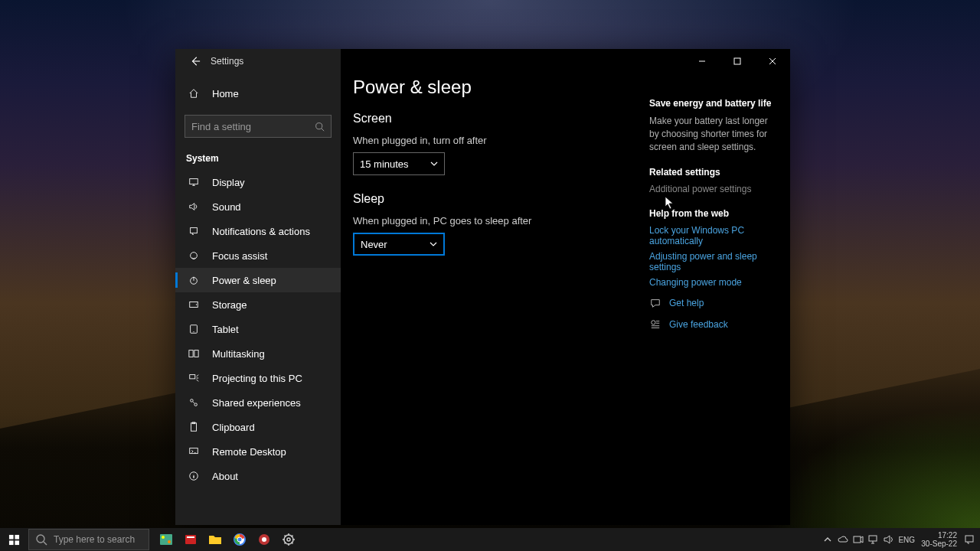 The width and height of the screenshot is (980, 551). I want to click on nav-item-sound: Sound, so click(258, 207).